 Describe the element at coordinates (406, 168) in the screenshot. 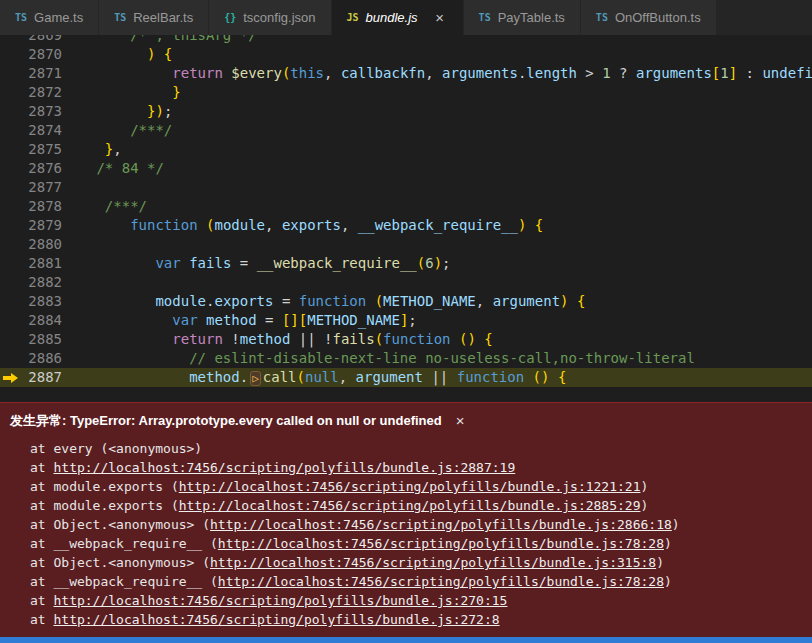

I see `code-line-2876: 2876 /* 84 */` at that location.